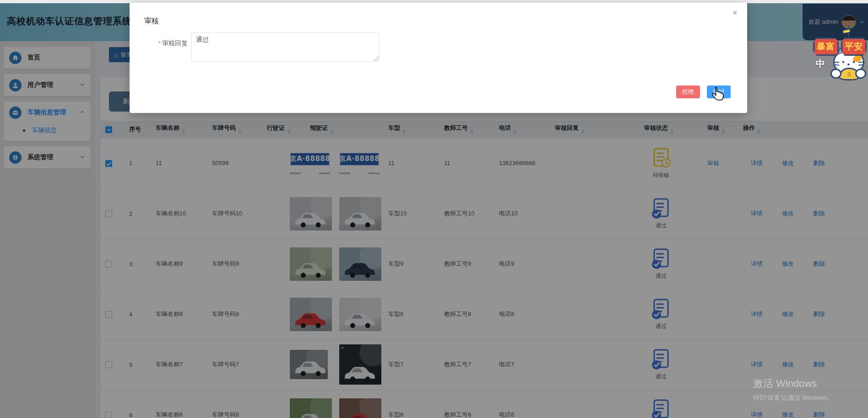 Image resolution: width=868 pixels, height=418 pixels. I want to click on windows-watermark: 激活 Windows 转到“设置”以激活 Windows。, so click(793, 390).